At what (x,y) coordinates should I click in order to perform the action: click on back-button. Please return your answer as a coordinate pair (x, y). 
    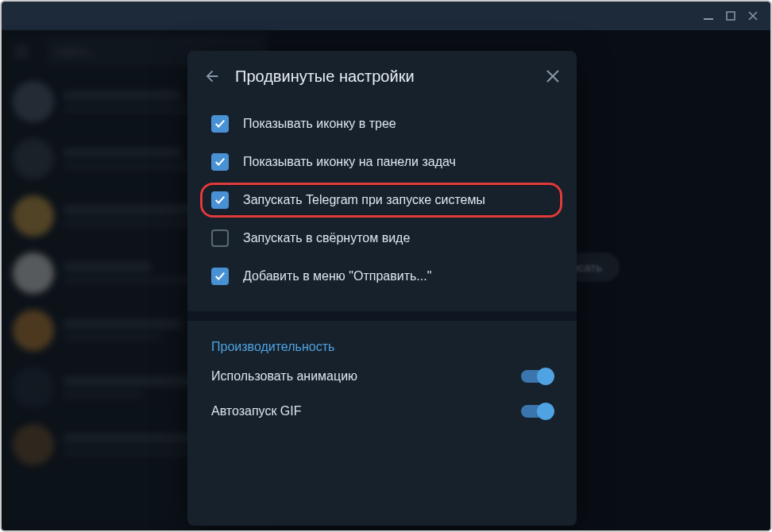
    Looking at the image, I should click on (212, 76).